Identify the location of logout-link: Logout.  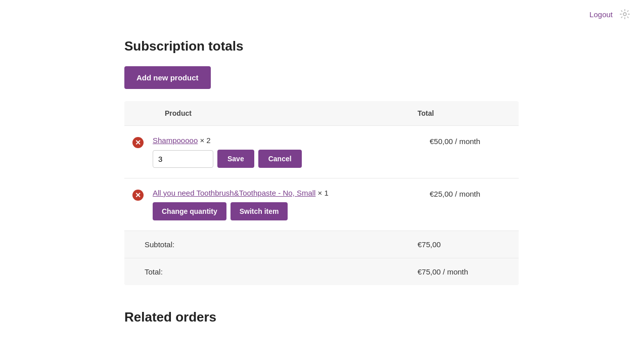
(601, 14).